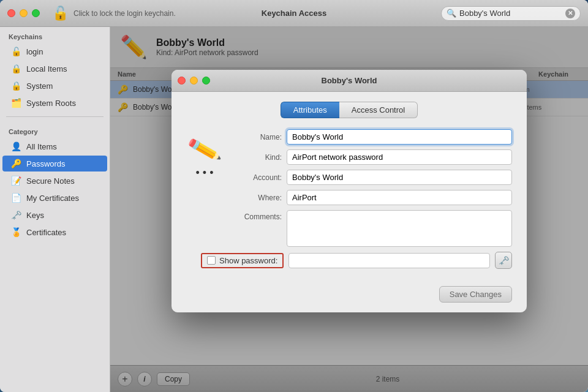 Image resolution: width=588 pixels, height=392 pixels. What do you see at coordinates (51, 103) in the screenshot?
I see `sidebar-item-system-roots-label: System Roots` at bounding box center [51, 103].